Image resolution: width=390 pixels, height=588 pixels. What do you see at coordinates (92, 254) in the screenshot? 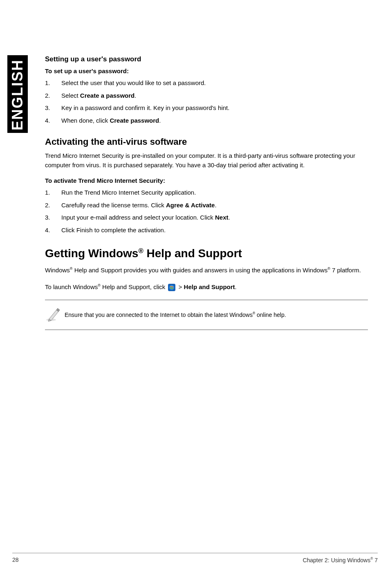
I see `title-text: Getting Windows` at bounding box center [92, 254].